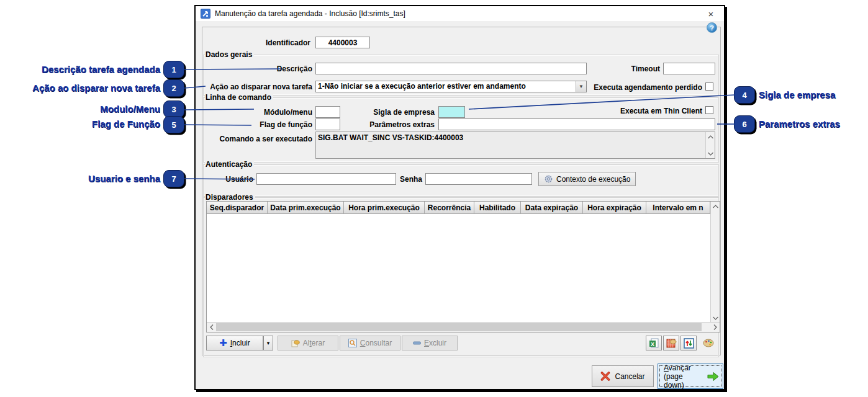 The width and height of the screenshot is (868, 397). I want to click on consultar-label: Consultar, so click(376, 343).